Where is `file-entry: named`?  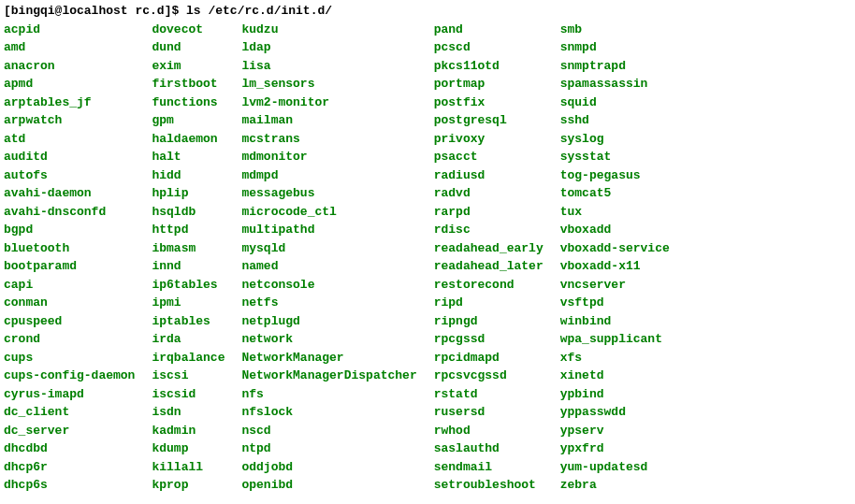 file-entry: named is located at coordinates (337, 266).